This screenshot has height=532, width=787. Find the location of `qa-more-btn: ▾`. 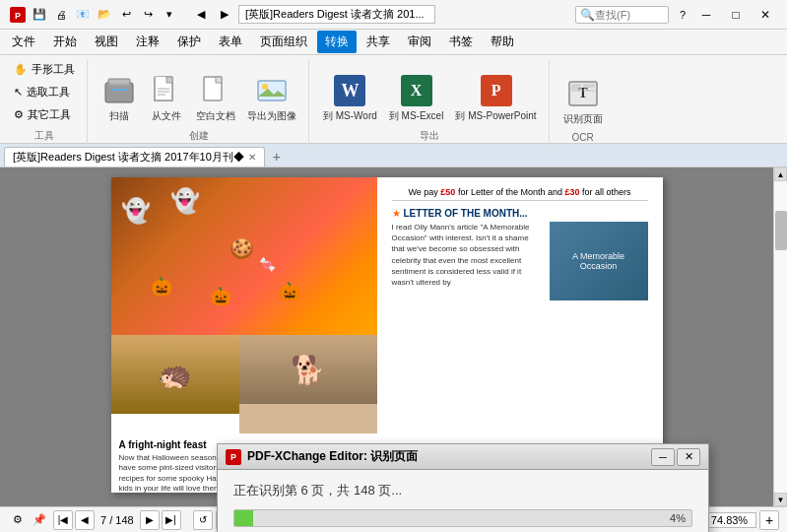

qa-more-btn: ▾ is located at coordinates (169, 15).